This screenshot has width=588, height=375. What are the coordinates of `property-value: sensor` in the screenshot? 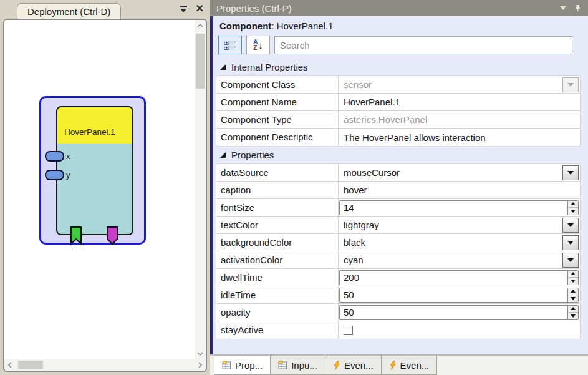 It's located at (450, 85).